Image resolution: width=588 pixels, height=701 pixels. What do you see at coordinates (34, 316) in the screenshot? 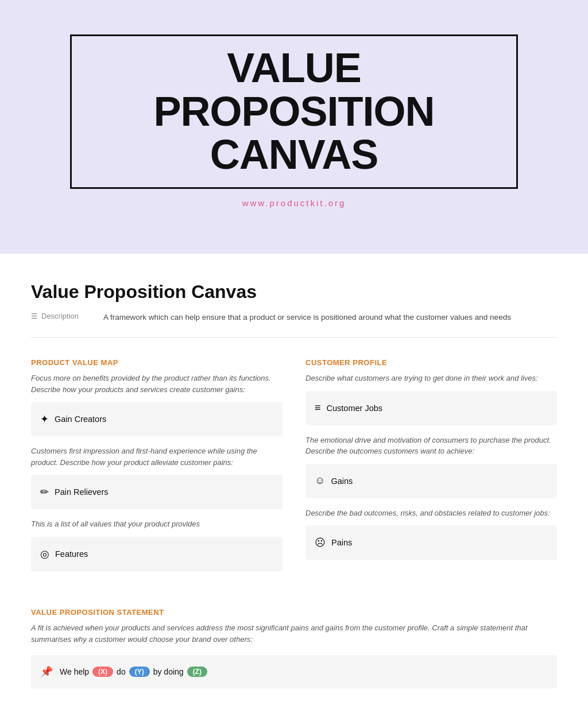
I see `description-icon: ☰` at bounding box center [34, 316].